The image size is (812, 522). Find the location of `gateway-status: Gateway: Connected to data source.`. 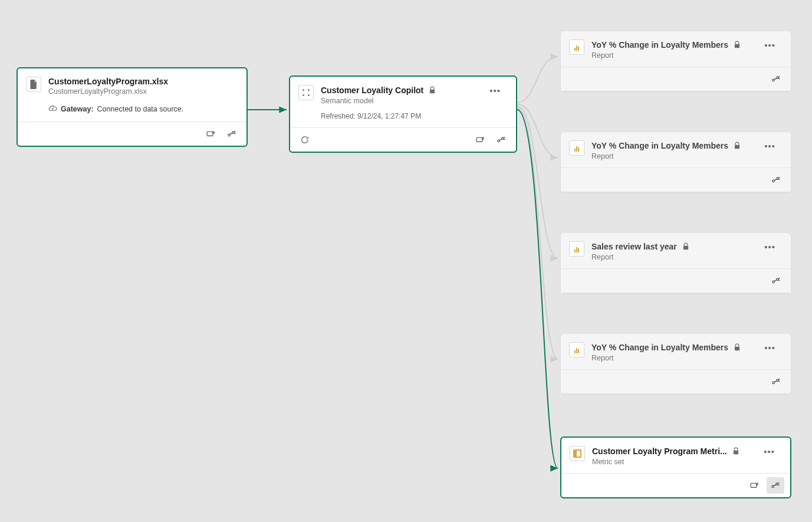

gateway-status: Gateway: Connected to data source. is located at coordinates (143, 109).